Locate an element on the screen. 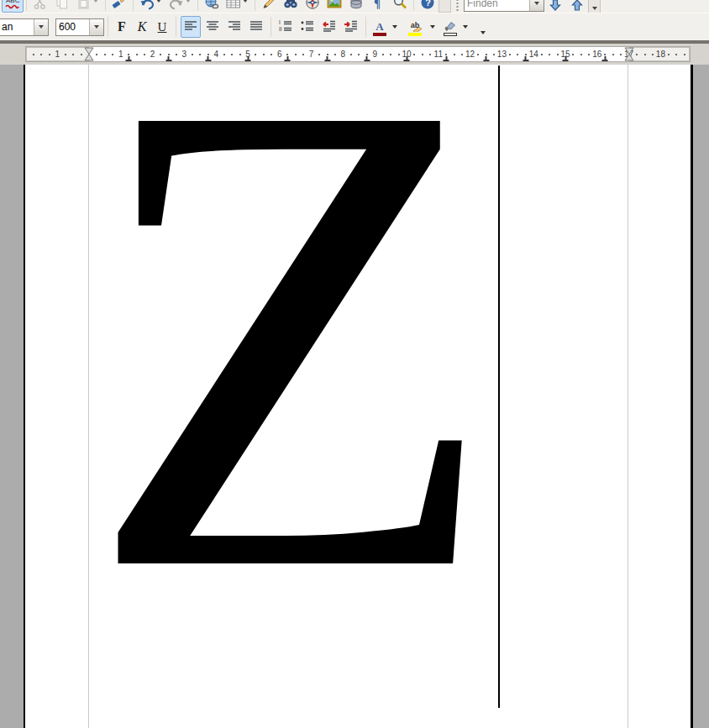 This screenshot has height=728, width=709. standard-toolbar-buttons: ABC¶? is located at coordinates (227, 7).